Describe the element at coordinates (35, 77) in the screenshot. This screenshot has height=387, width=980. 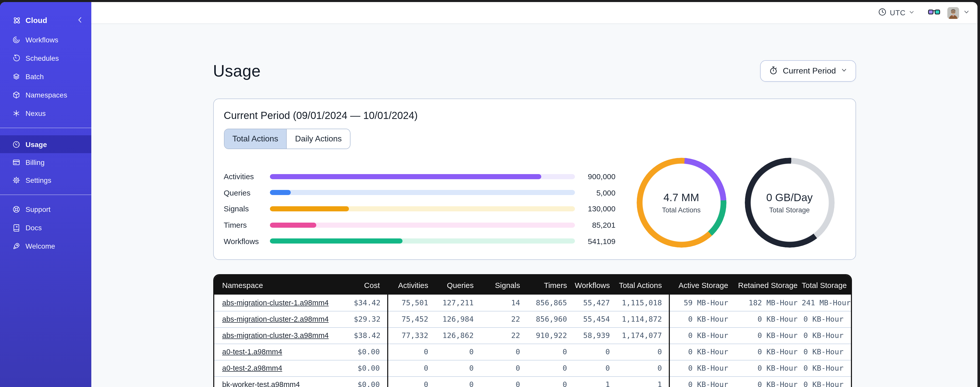
I see `sidebar-item-label: Batch` at that location.